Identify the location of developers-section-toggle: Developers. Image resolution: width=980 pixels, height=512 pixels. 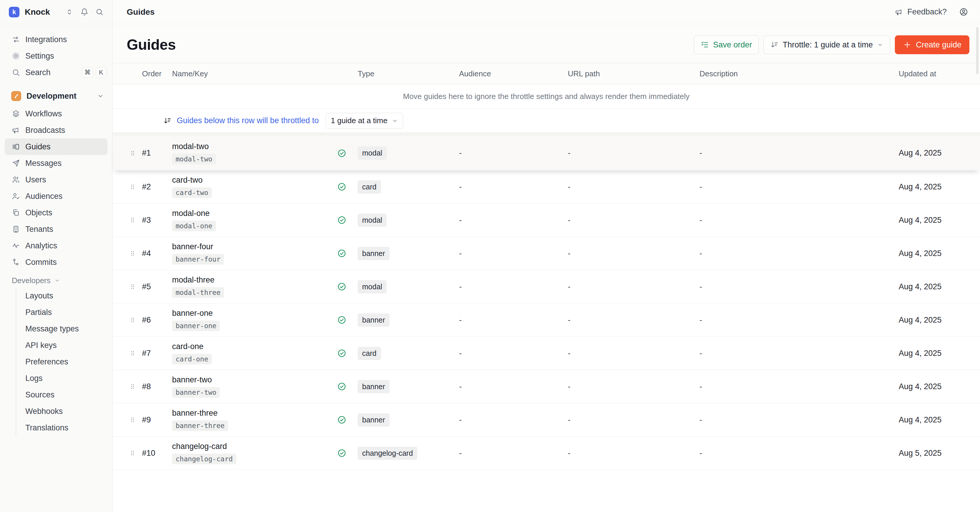
(56, 281).